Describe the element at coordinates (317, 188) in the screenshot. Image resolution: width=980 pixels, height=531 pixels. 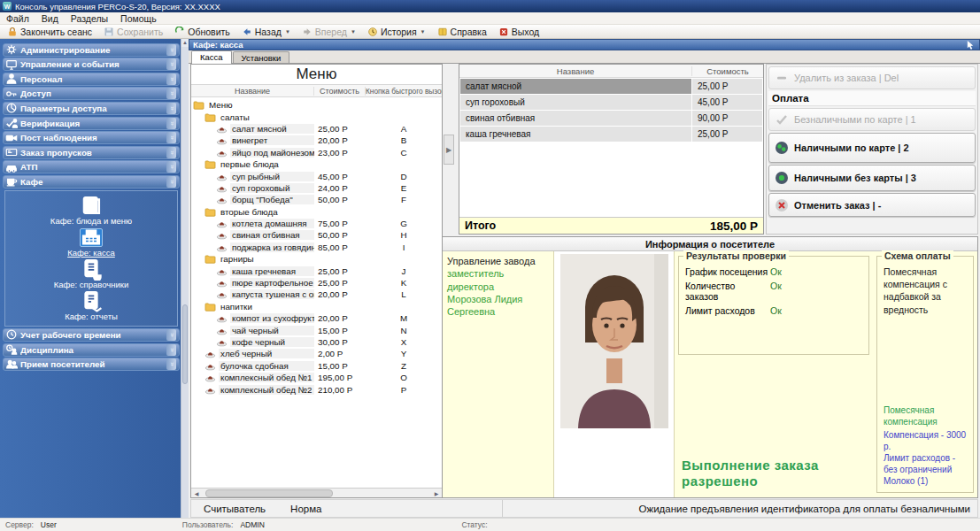
I see `tree-item-row: суп гороховый24,00 РE` at that location.